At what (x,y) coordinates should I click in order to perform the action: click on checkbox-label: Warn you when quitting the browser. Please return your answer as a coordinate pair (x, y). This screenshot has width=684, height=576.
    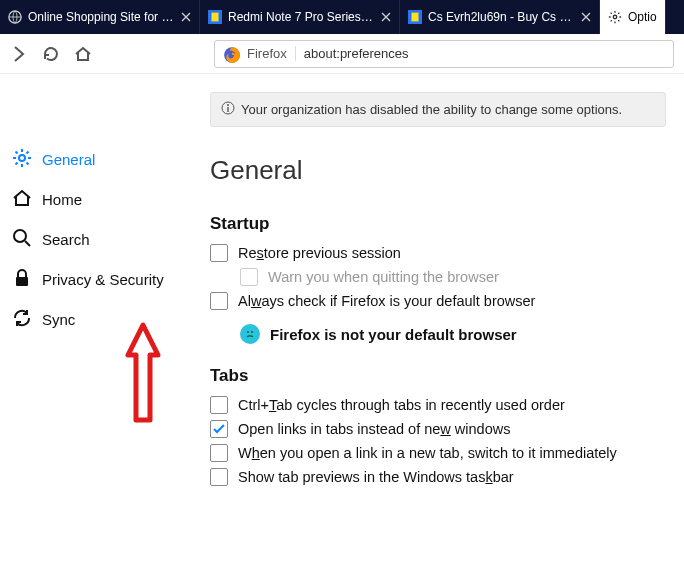
    Looking at the image, I should click on (384, 277).